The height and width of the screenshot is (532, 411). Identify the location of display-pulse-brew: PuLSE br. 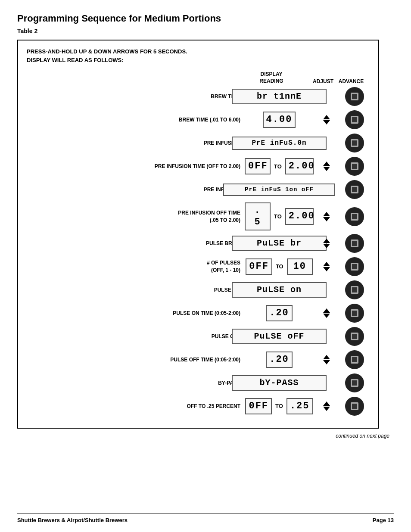
(279, 243).